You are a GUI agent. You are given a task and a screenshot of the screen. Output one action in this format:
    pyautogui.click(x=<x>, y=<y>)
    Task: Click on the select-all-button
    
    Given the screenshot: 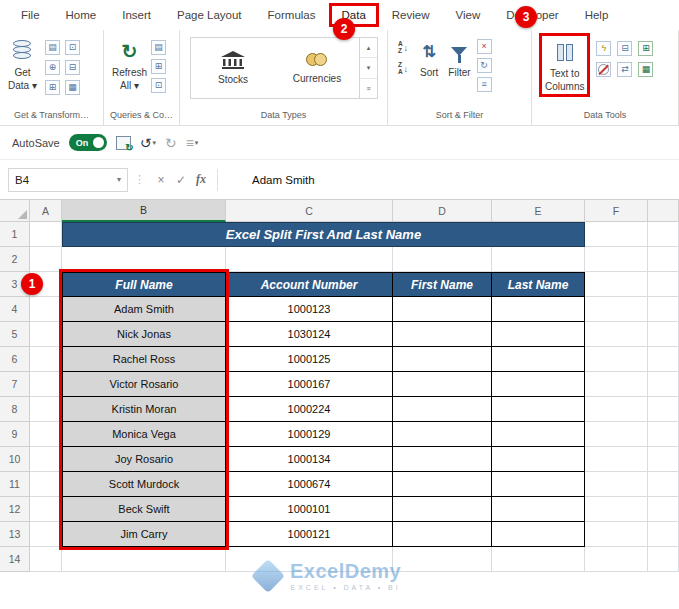 What is the action you would take?
    pyautogui.click(x=15, y=211)
    